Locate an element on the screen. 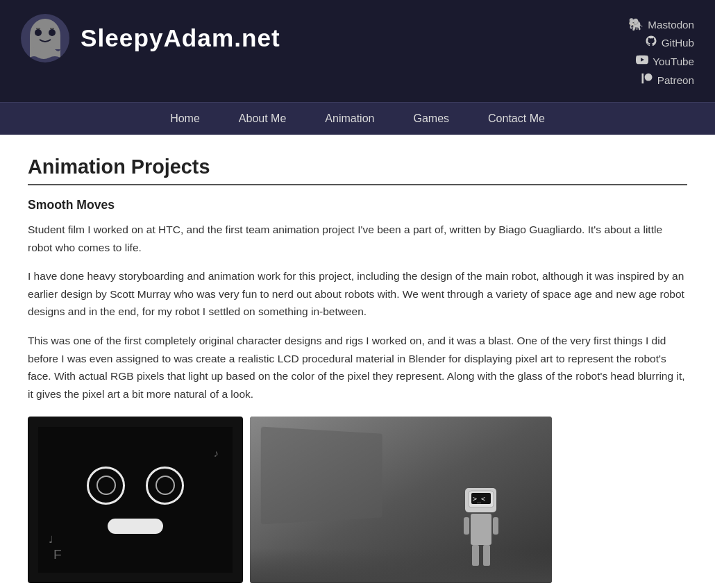 The height and width of the screenshot is (588, 715). lcd-image: ♩ ♪ F is located at coordinates (135, 500).